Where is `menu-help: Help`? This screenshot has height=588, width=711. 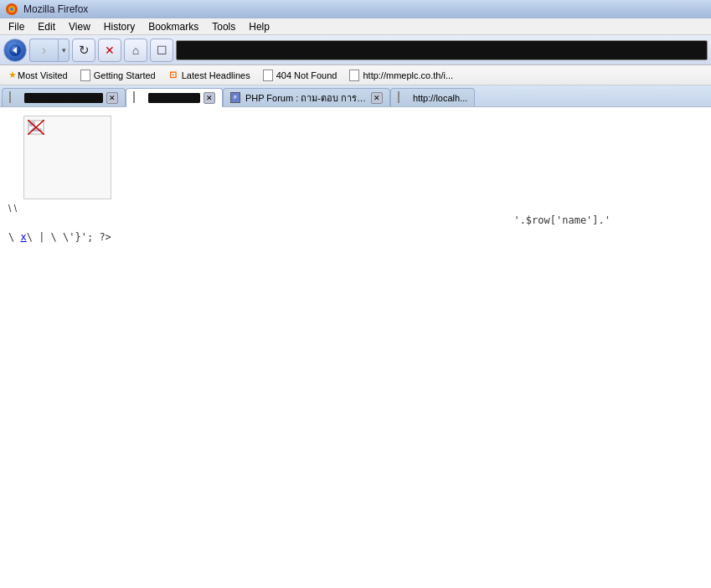
menu-help: Help is located at coordinates (260, 27).